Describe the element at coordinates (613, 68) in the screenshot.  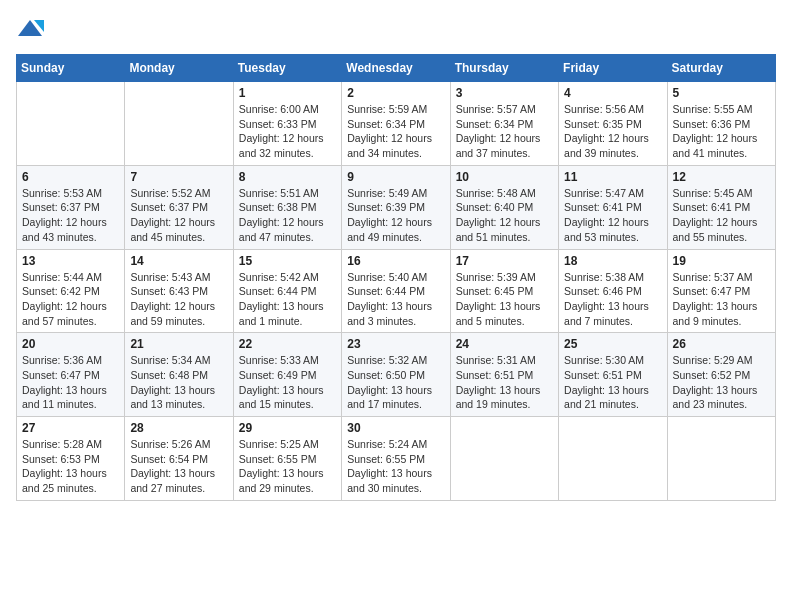
I see `weekday-header: Friday` at that location.